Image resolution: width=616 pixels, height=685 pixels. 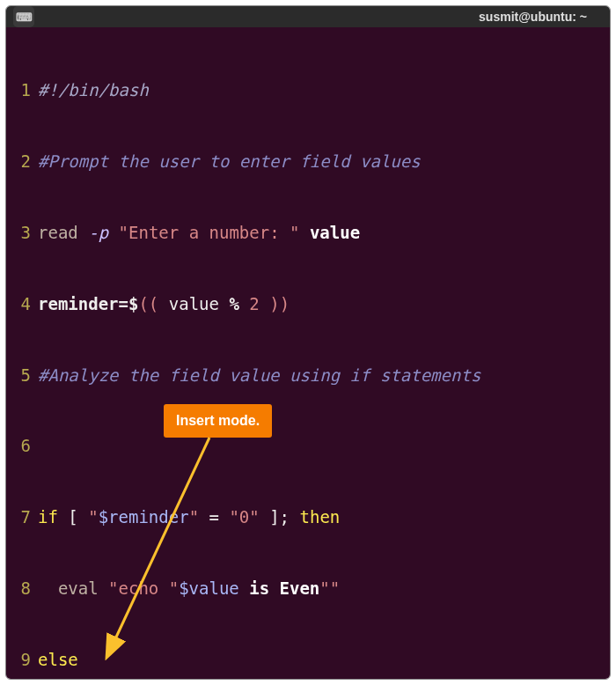 I want to click on number: 2, so click(x=253, y=304).